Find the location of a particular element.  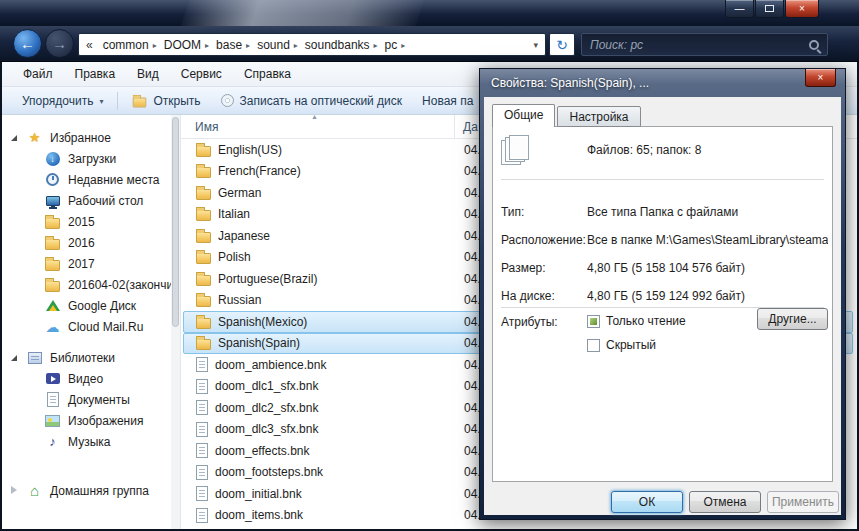

sidebar-item-video: Видео is located at coordinates (91, 378).